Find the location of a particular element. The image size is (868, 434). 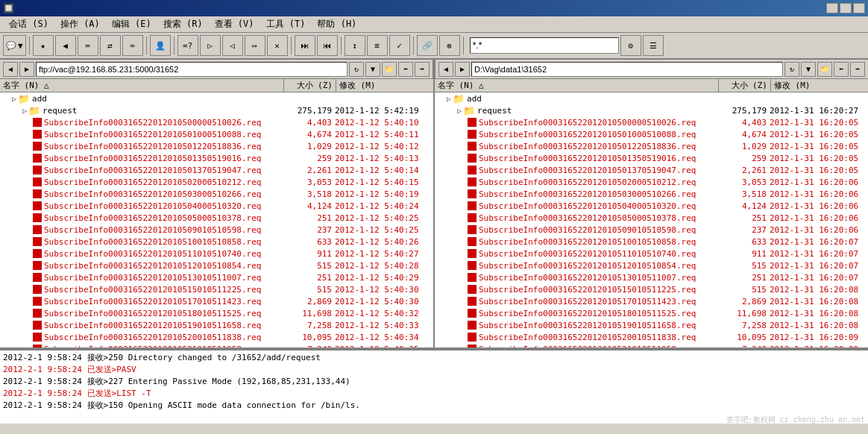

filter-input is located at coordinates (544, 45).